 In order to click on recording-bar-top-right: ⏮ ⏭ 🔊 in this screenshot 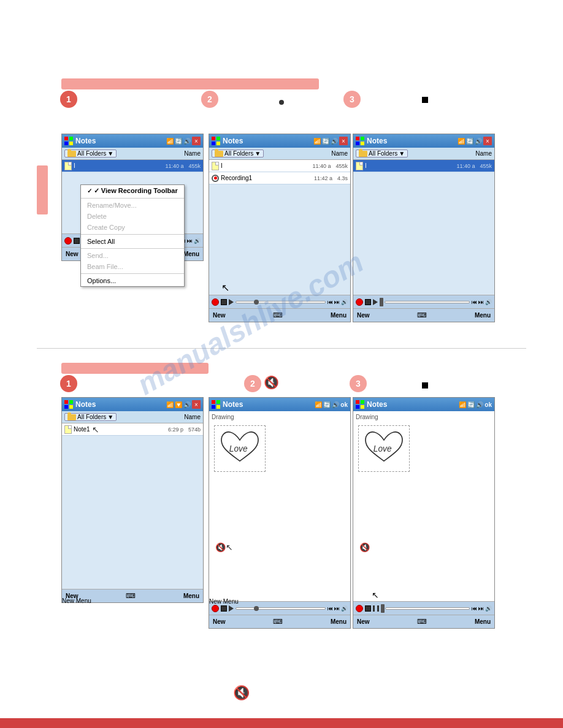, I will do `click(424, 301)`.